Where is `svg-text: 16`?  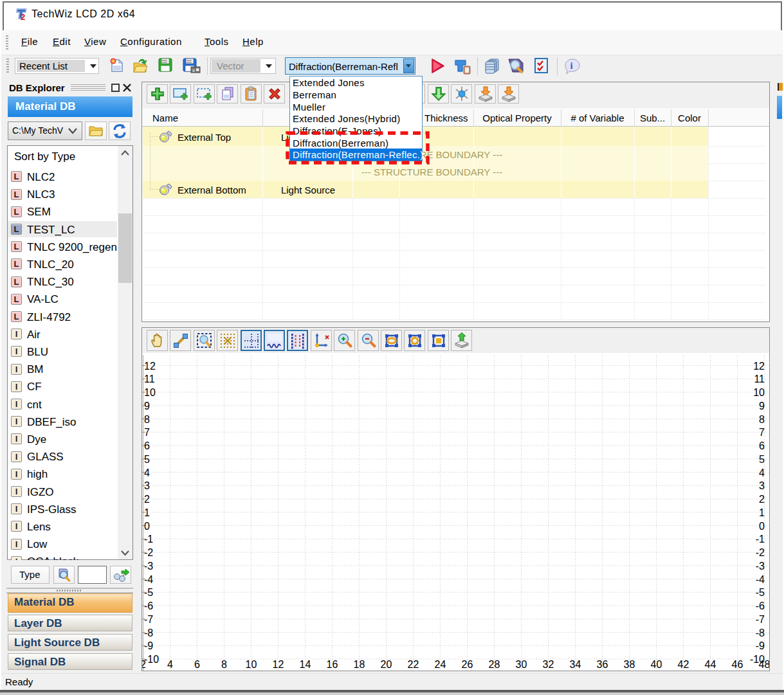 svg-text: 16 is located at coordinates (333, 665).